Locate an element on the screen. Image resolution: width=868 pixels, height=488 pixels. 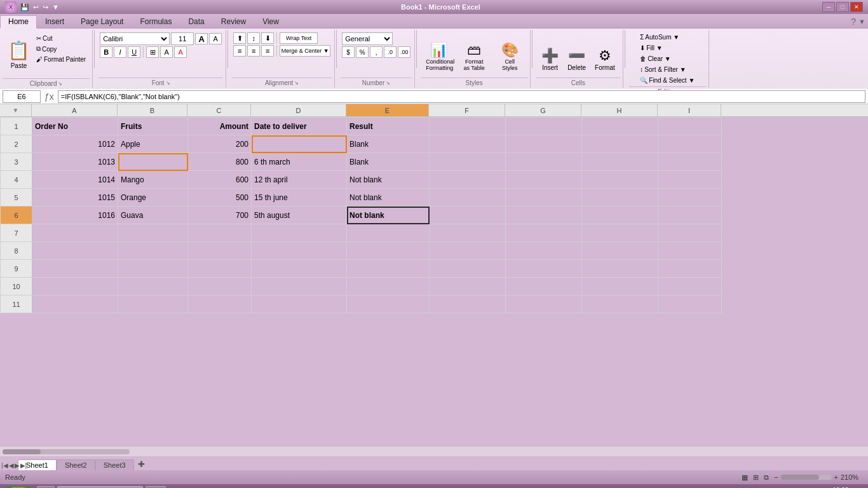
sheet-tab-3: Sheet3 is located at coordinates (114, 465).